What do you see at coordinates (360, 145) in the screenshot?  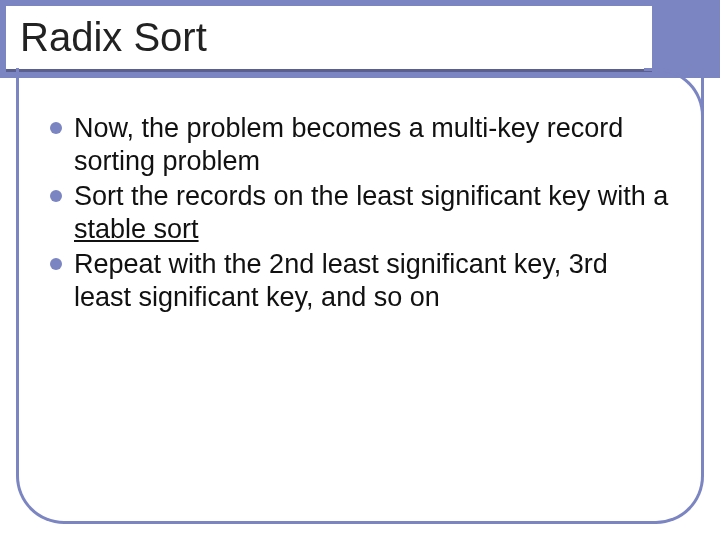 I see `list-item: Now, the problem becomes a multi-key rec…` at bounding box center [360, 145].